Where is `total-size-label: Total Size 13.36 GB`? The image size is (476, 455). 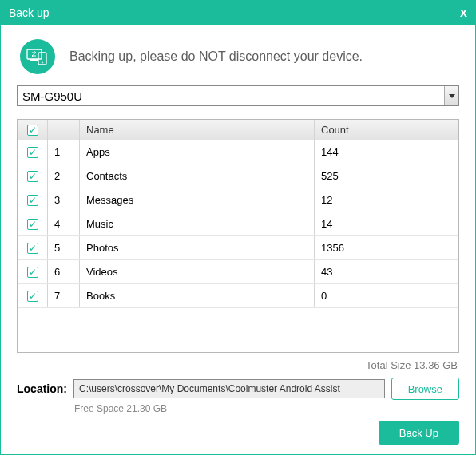 total-size-label: Total Size 13.36 GB is located at coordinates (229, 366).